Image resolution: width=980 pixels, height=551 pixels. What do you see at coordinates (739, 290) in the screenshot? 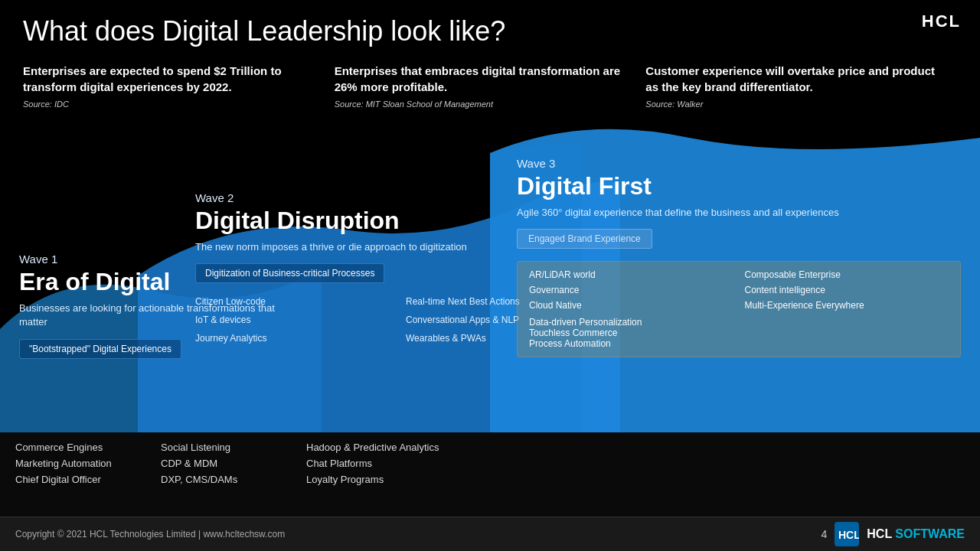
I see `wave3-box-grid: AR/LiDAR world Composable Enterprise Gov…` at bounding box center [739, 290].